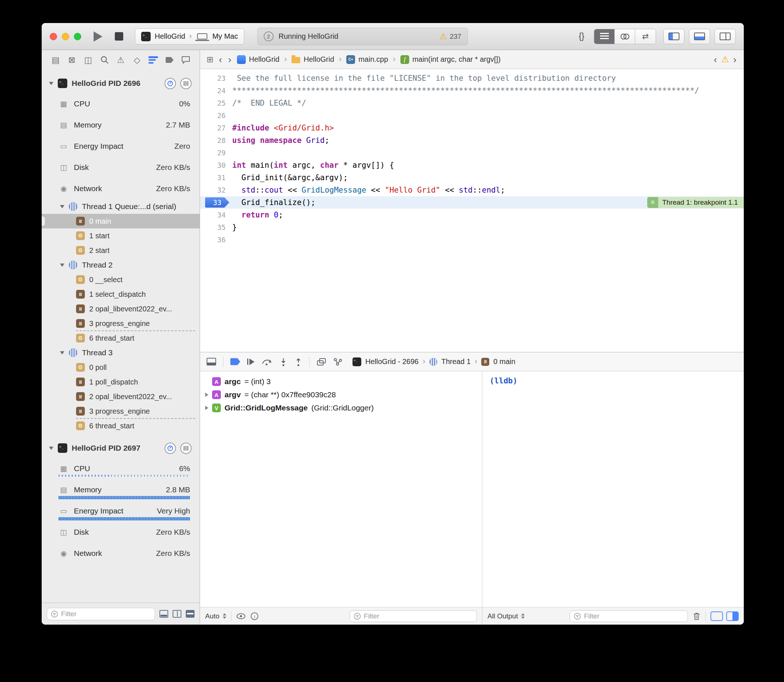 This screenshot has height=682, width=784. Describe the element at coordinates (725, 59) in the screenshot. I see `warning-icon: ⚠` at that location.